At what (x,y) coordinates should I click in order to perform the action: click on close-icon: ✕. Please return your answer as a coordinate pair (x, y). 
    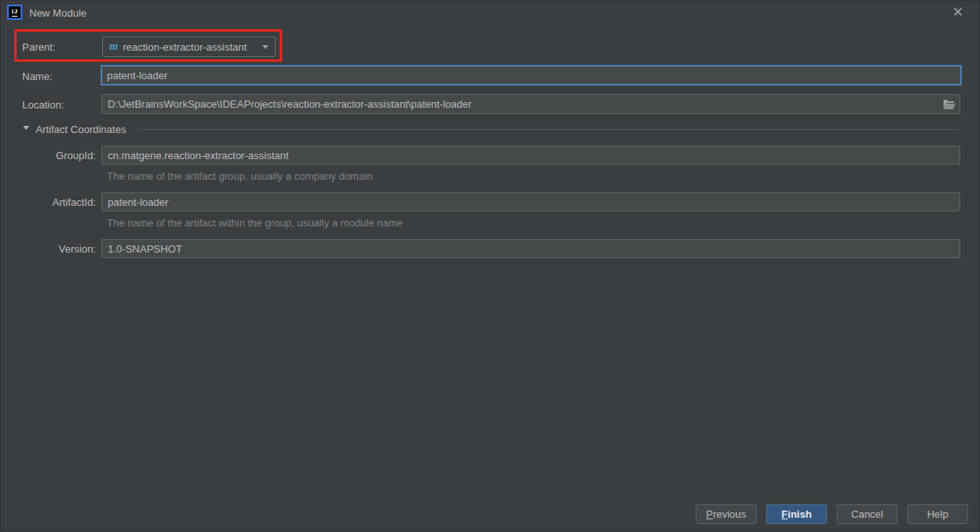
    Looking at the image, I should click on (958, 13).